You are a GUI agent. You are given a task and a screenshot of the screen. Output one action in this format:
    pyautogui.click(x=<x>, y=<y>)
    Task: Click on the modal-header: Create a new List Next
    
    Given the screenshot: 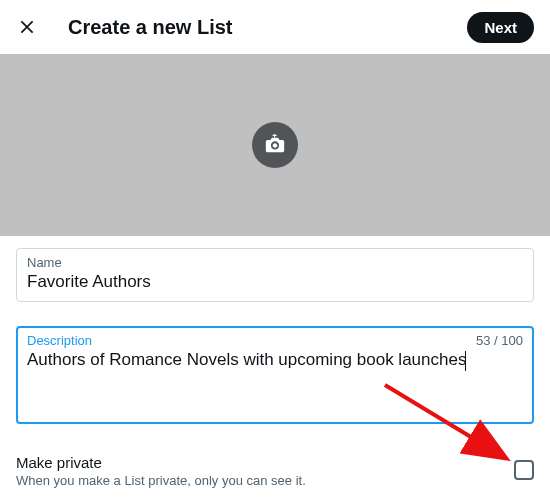 What is the action you would take?
    pyautogui.click(x=275, y=27)
    